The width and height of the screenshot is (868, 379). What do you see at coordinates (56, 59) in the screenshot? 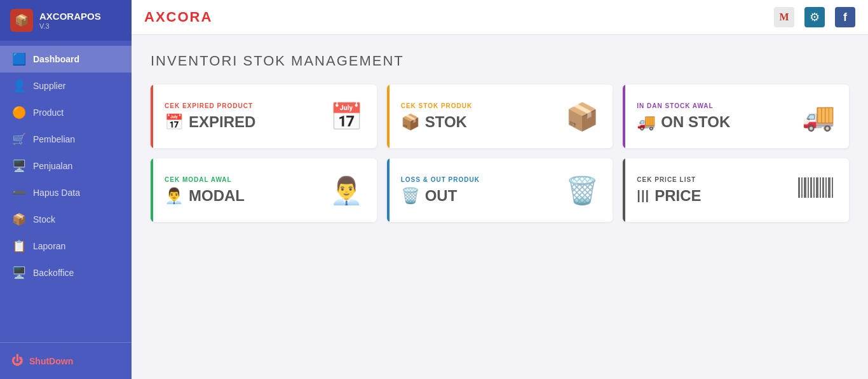
I see `sidebar-label-dashboard: Dashboard` at bounding box center [56, 59].